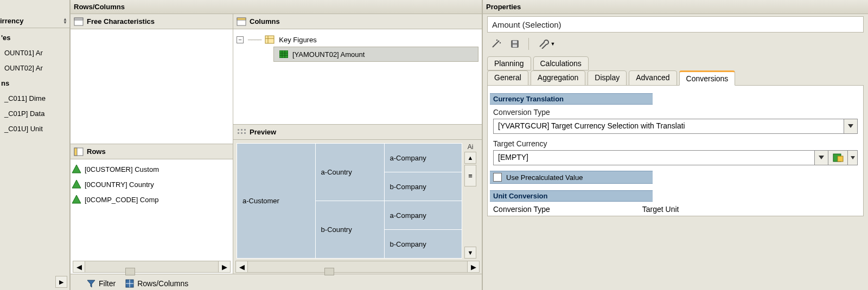 Image resolution: width=868 pixels, height=290 pixels. What do you see at coordinates (675, 126) in the screenshot?
I see `conversion-type-combo: [YVARTGCUR] Target Currency Selection wi…` at bounding box center [675, 126].